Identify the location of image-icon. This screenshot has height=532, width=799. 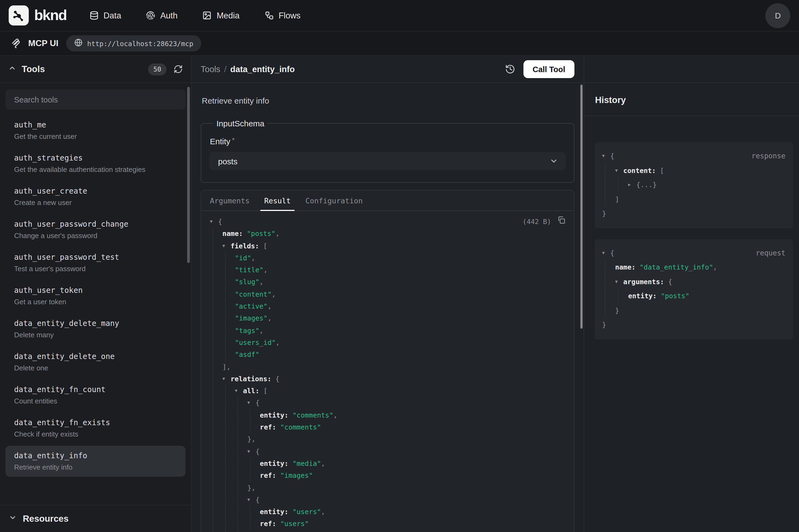
(207, 16).